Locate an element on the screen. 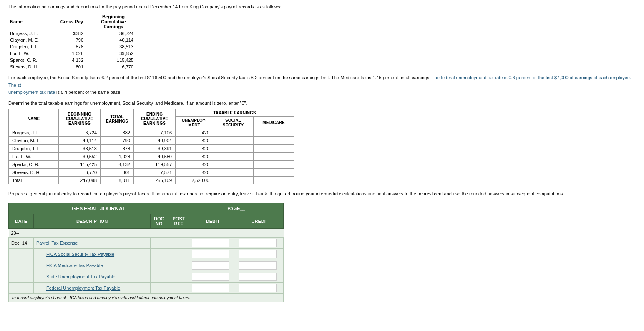  th-unemploy: UNEMPLOY-MENT is located at coordinates (194, 123).